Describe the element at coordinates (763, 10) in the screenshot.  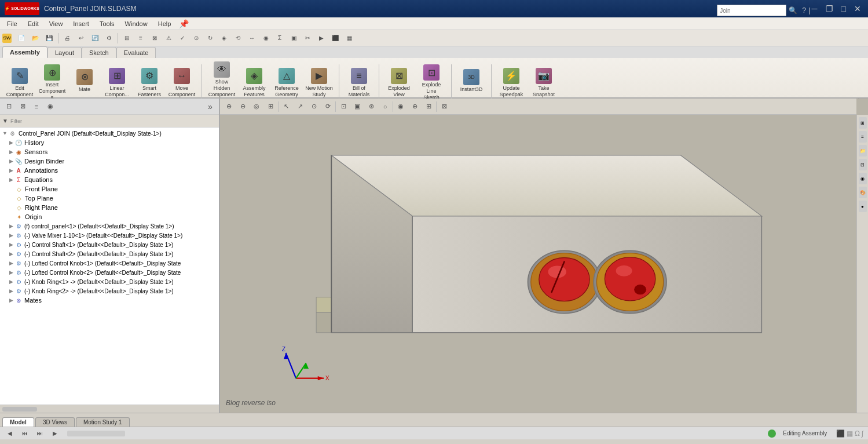
I see `search-area: 🔍 ? |` at that location.